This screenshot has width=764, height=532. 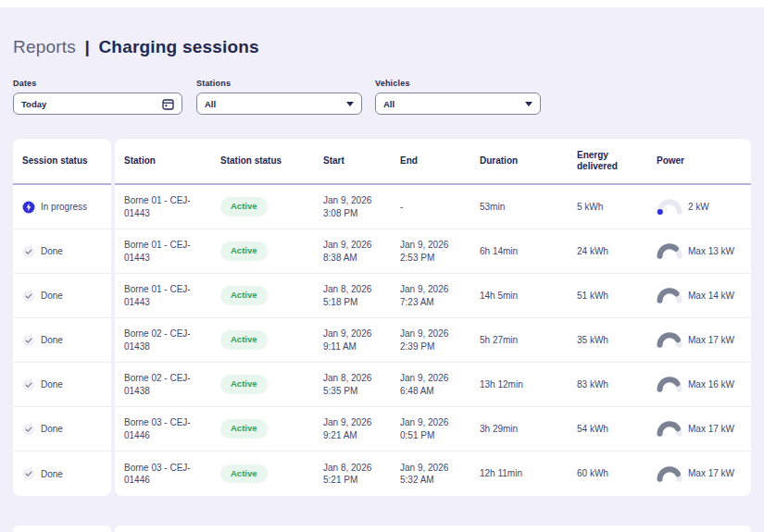 I want to click on end-time: 7:23 AM, so click(x=440, y=303).